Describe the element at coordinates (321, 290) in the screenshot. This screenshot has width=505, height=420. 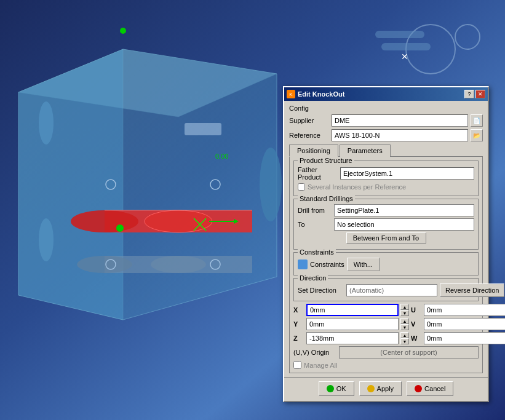
I see `set-direction-label: Set Direction` at that location.